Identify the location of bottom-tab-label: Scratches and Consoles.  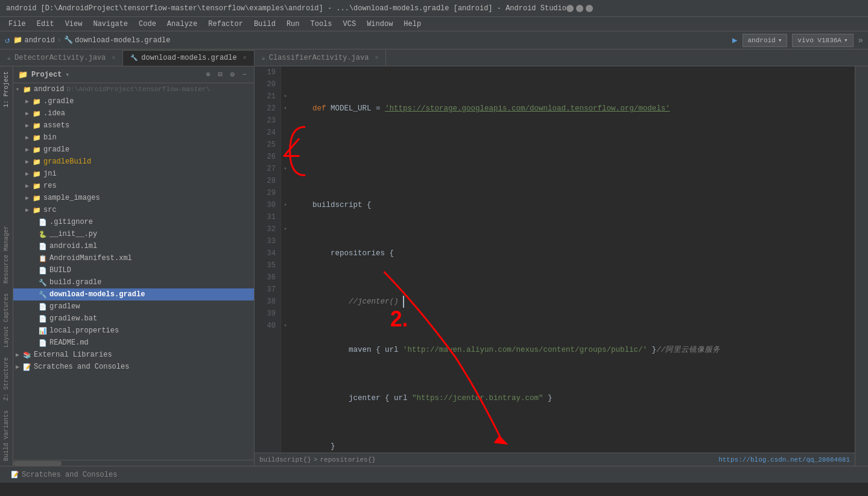
(69, 475).